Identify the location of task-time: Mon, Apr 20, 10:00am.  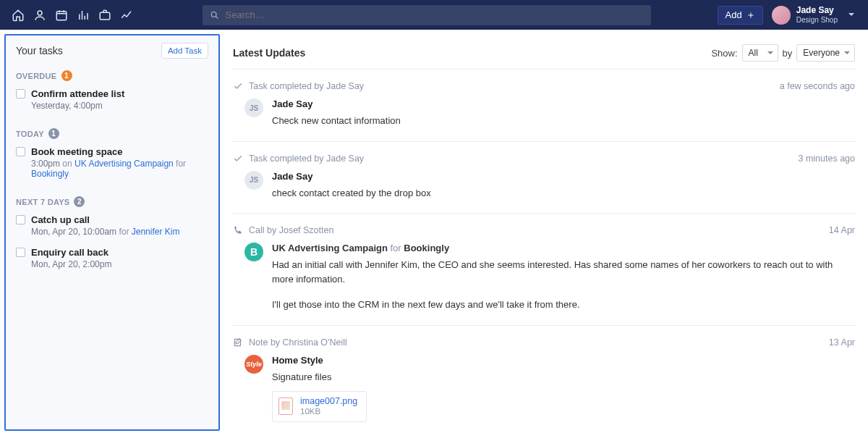
(74, 232).